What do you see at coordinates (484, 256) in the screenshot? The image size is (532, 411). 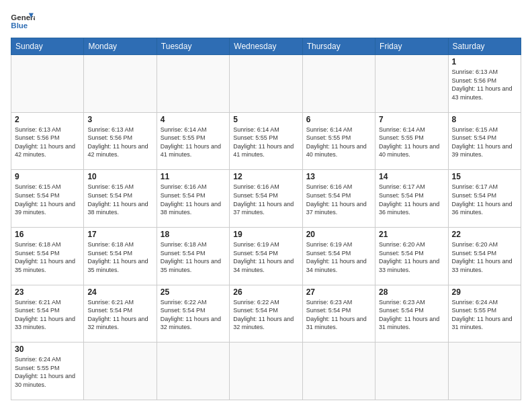 I see `calendar-cell: 22Sunrise: 6:20 AMSunset: 5:54 PMDayligh…` at bounding box center [484, 256].